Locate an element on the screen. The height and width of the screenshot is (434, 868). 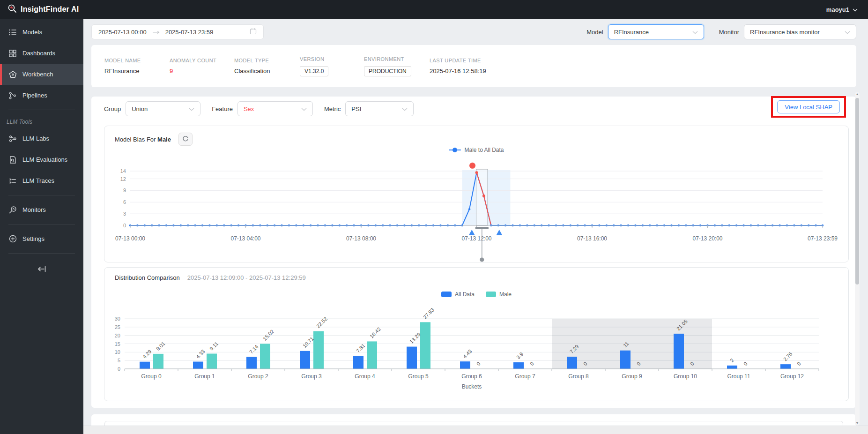
scrollbar-thumb is located at coordinates (857, 191).